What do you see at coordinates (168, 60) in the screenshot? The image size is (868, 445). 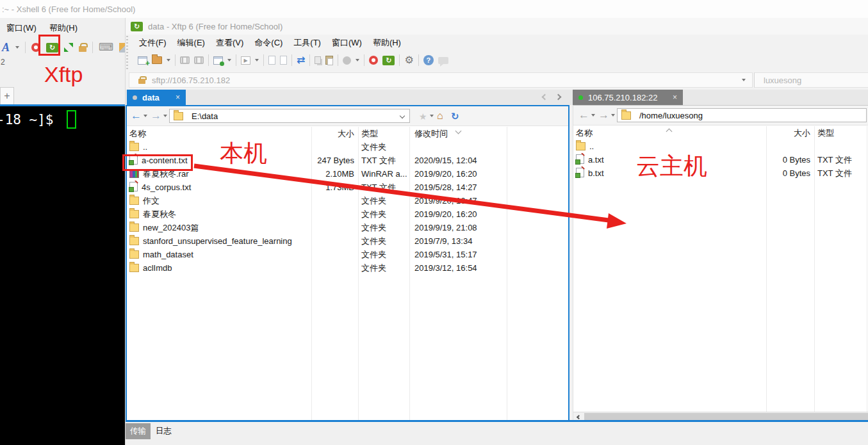 I see `open-dropdown-icon` at bounding box center [168, 60].